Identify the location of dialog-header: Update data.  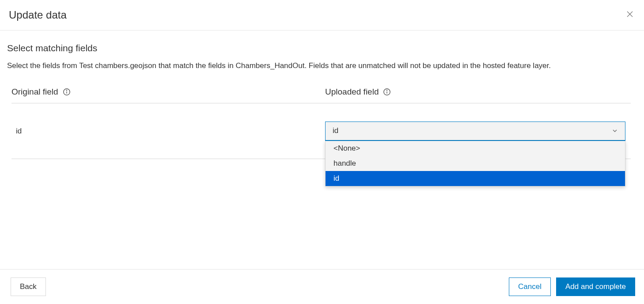
(322, 15).